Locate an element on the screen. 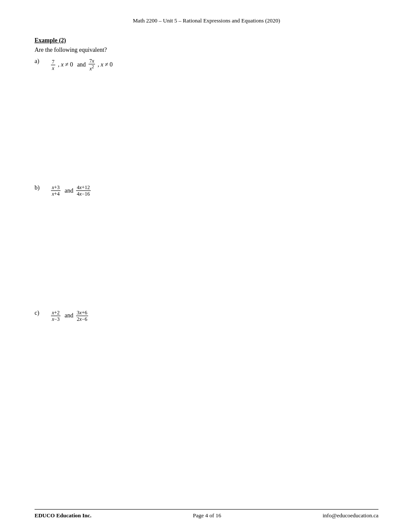 The height and width of the screenshot is (532, 413). fraction-denominator-x2: x2 is located at coordinates (92, 68).